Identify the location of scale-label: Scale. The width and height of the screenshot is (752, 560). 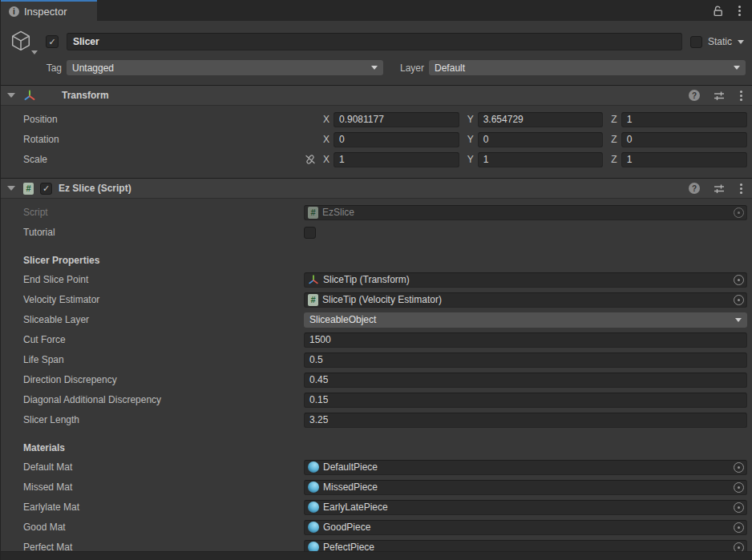
(164, 159).